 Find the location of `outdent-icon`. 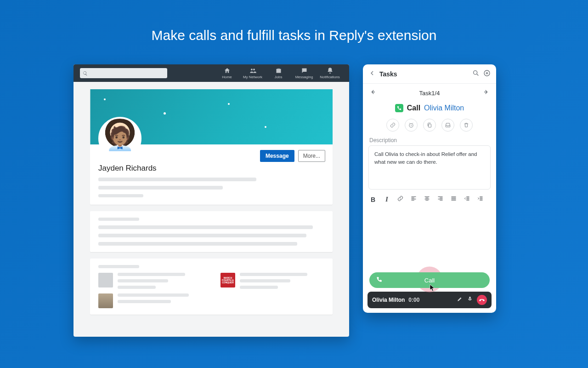

outdent-icon is located at coordinates (467, 199).